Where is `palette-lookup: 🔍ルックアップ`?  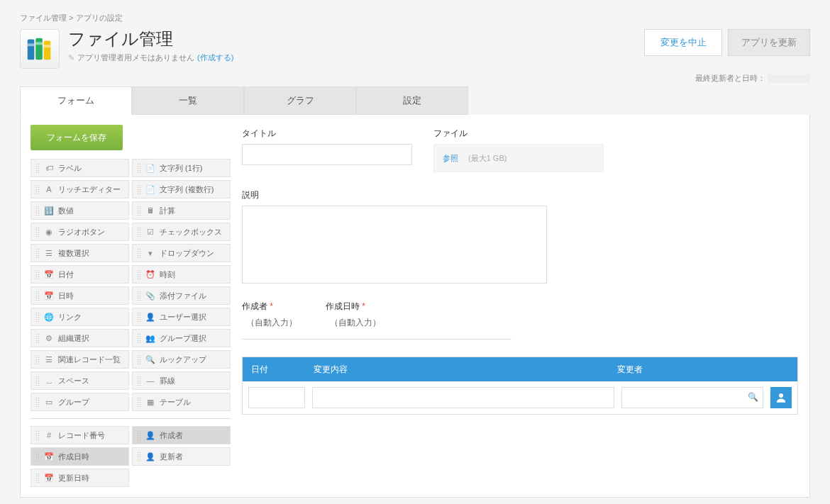
palette-lookup: 🔍ルックアップ is located at coordinates (182, 359).